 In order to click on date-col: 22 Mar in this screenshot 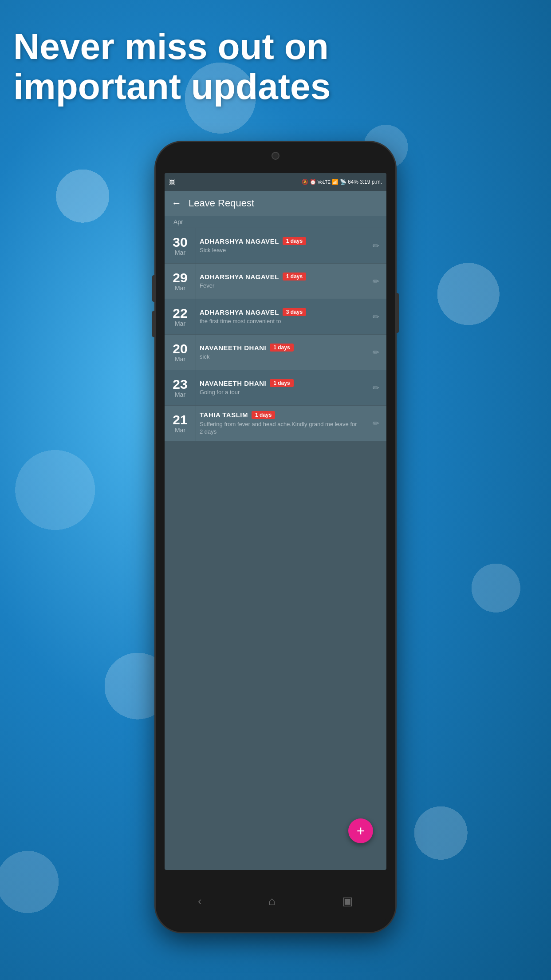, I will do `click(180, 317)`.